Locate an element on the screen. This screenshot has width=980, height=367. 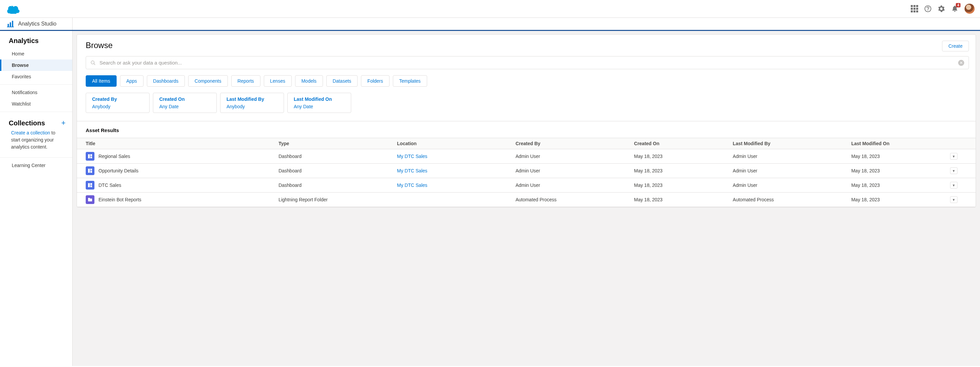
sidebar-item-favorites: Favorites is located at coordinates (36, 77).